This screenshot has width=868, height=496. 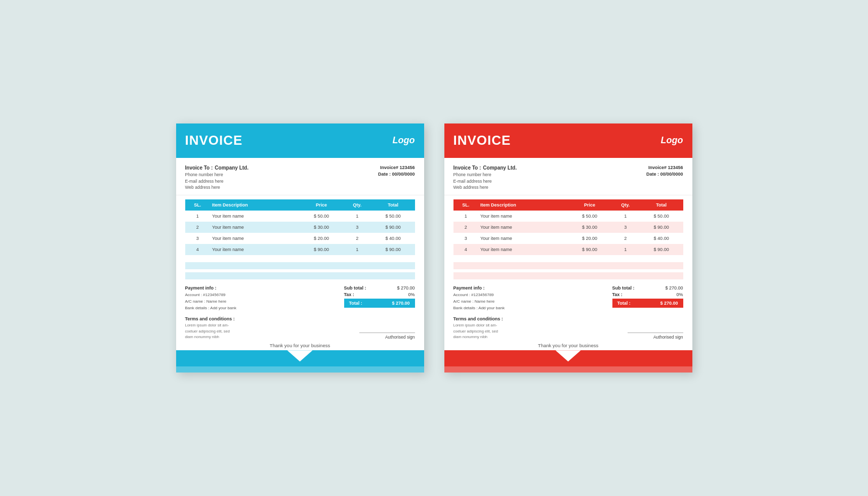 What do you see at coordinates (466, 205) in the screenshot?
I see `th-sl-red: SL.` at bounding box center [466, 205].